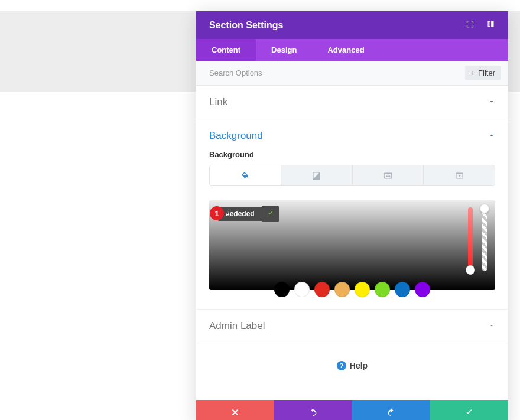 This screenshot has width=520, height=420. Describe the element at coordinates (313, 410) in the screenshot. I see `undo-button` at that location.